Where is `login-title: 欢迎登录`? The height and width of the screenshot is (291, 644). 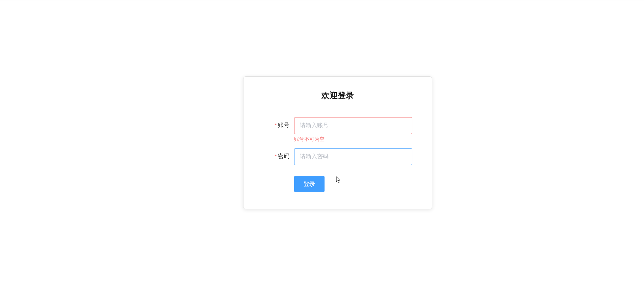
login-title: 欢迎登录 is located at coordinates (338, 96).